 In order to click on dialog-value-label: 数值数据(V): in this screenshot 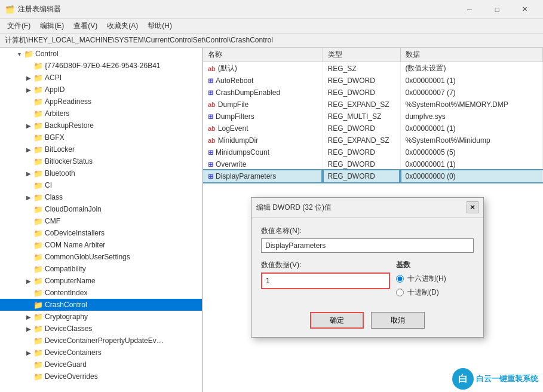, I will do `click(326, 265)`.